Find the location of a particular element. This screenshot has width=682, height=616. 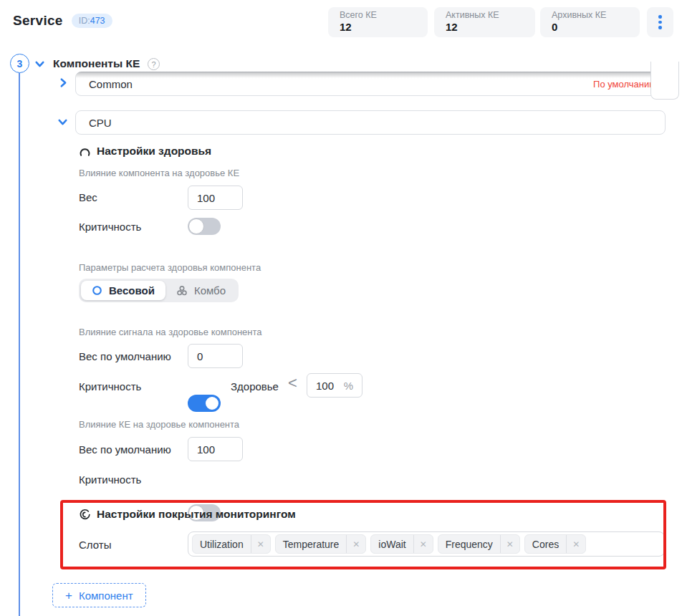

segment-weight-mode: Весовой is located at coordinates (123, 291).